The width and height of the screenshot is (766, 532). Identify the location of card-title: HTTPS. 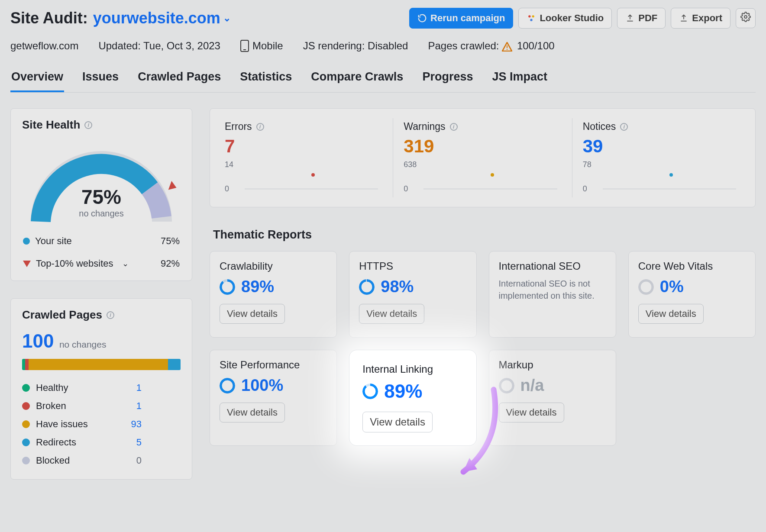
(413, 266).